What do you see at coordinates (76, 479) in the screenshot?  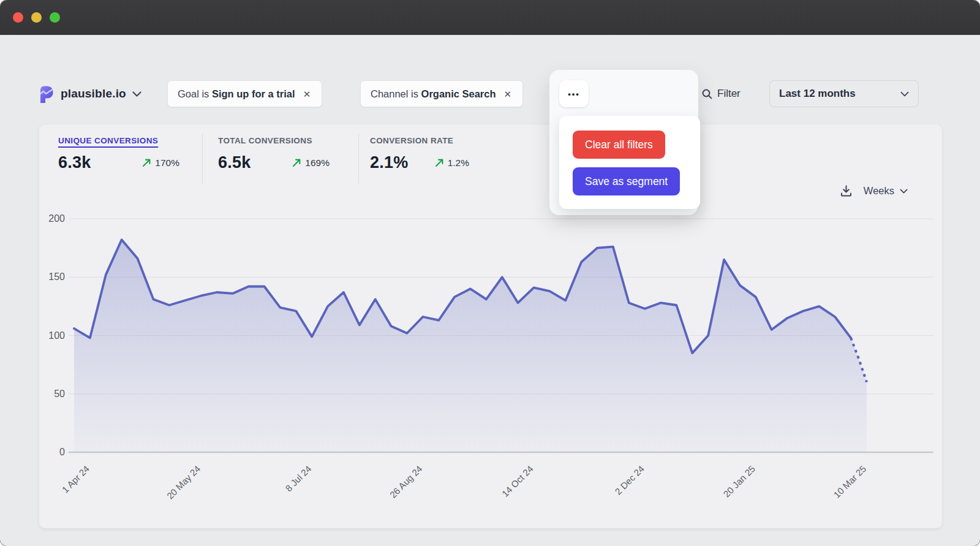 I see `svg-text: 1 Apr 24` at bounding box center [76, 479].